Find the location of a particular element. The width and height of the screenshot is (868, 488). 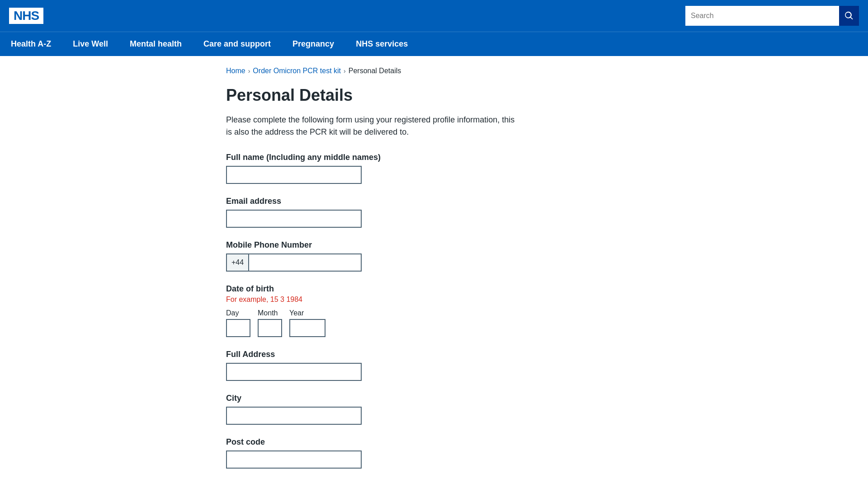

dob-month-input is located at coordinates (270, 328).